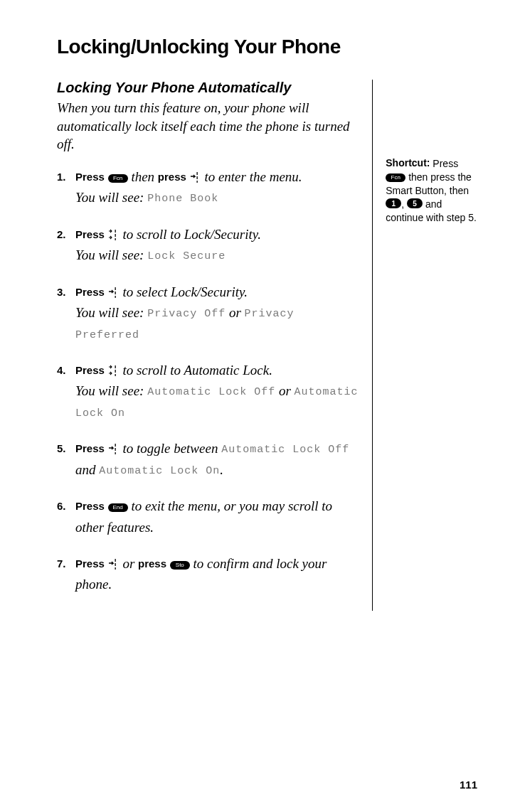 The width and height of the screenshot is (520, 812). Describe the element at coordinates (217, 575) in the screenshot. I see `step-7: Press or press Sto to confirm and lock y…` at that location.